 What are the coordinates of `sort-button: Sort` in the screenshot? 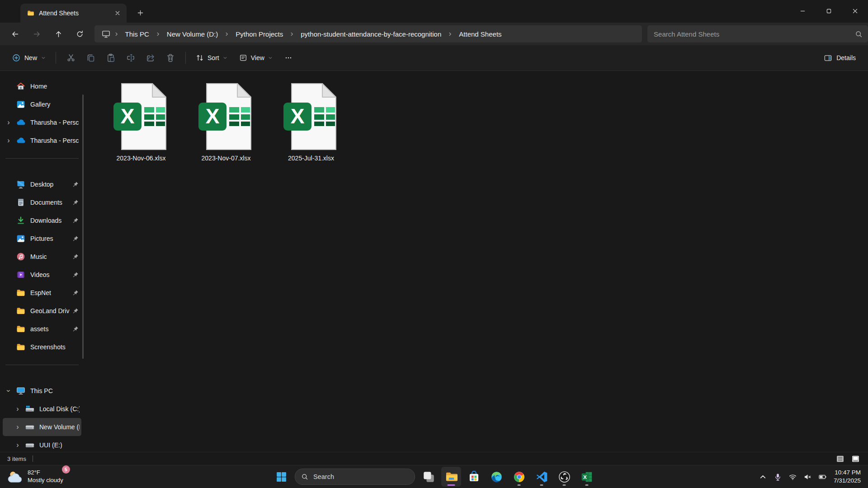 It's located at (212, 58).